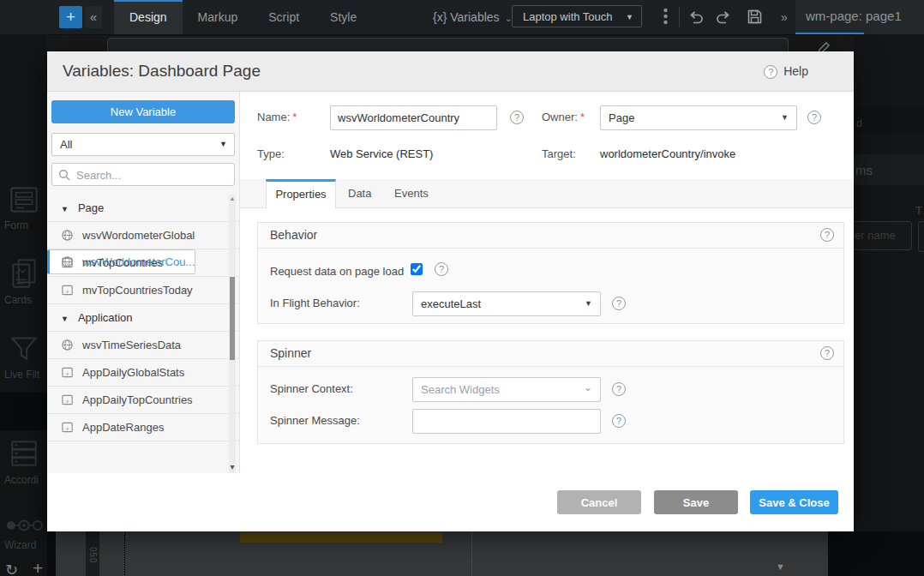 The image size is (924, 576). What do you see at coordinates (665, 18) in the screenshot?
I see `more-options-icon` at bounding box center [665, 18].